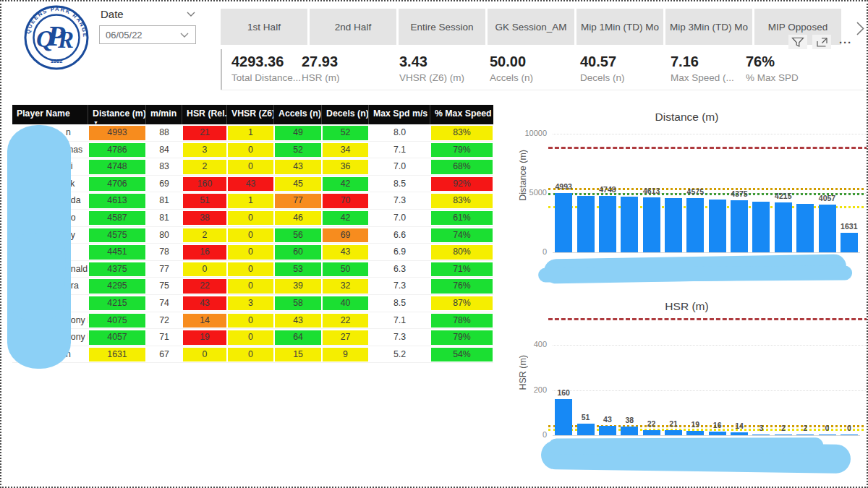 This screenshot has height=488, width=868. Describe the element at coordinates (620, 27) in the screenshot. I see `report-tab-mip-1min-td-mo: Mip 1Min (TD) Mo` at that location.